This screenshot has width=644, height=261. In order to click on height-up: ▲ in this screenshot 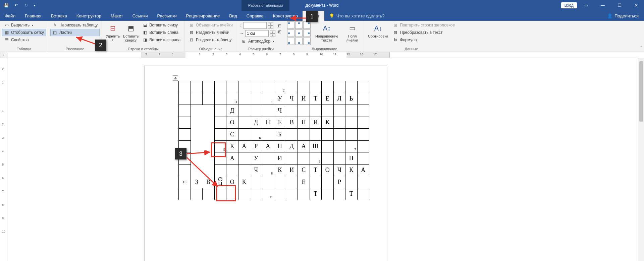, I will do `click(271, 24)`.